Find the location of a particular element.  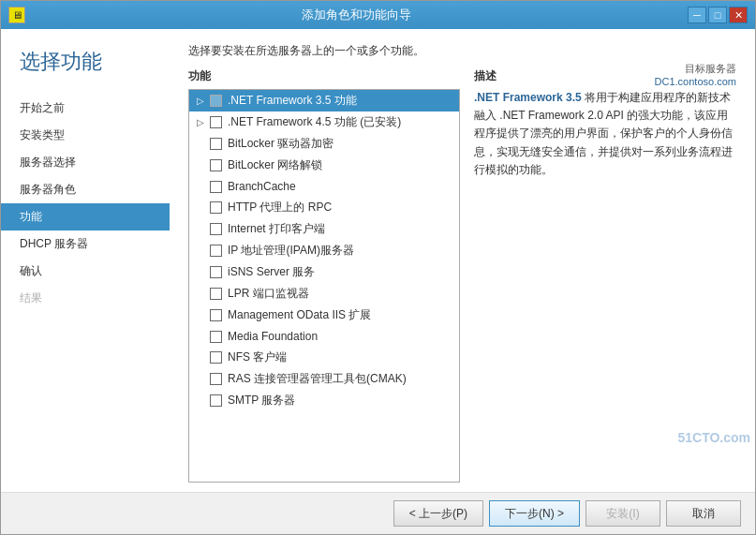

cancel-button: 取消 is located at coordinates (704, 513).